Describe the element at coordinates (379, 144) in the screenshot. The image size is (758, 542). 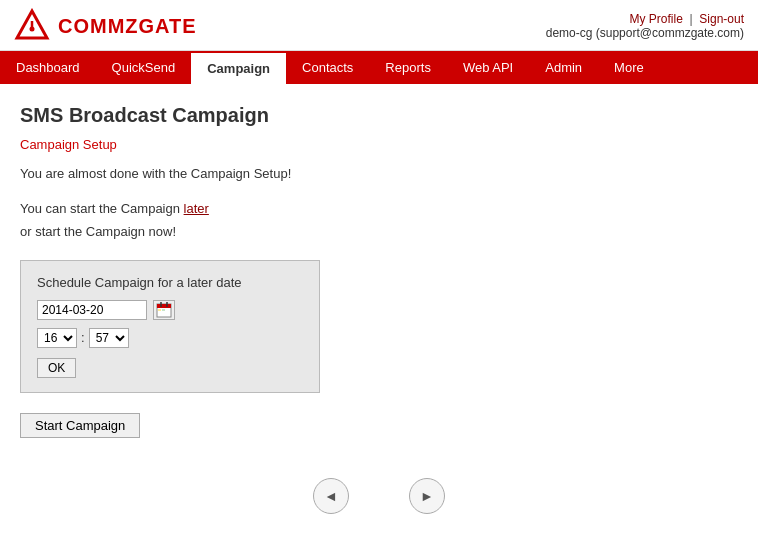
I see `section-title: Campaign Setup` at that location.